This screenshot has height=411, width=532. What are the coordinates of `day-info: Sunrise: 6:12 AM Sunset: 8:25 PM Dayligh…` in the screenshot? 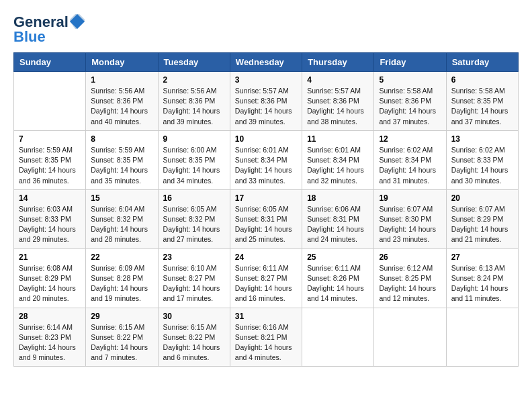 It's located at (410, 283).